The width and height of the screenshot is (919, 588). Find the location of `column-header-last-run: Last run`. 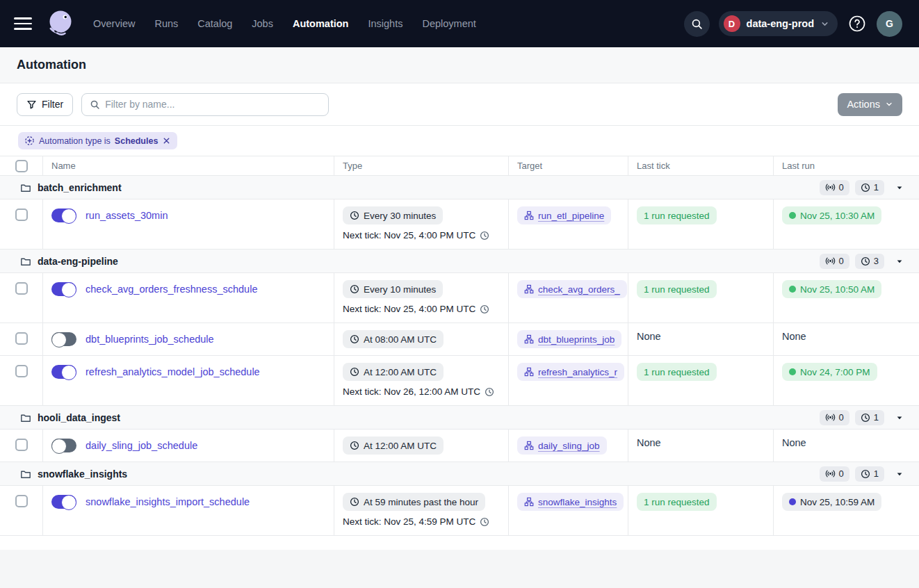

column-header-last-run: Last run is located at coordinates (846, 165).